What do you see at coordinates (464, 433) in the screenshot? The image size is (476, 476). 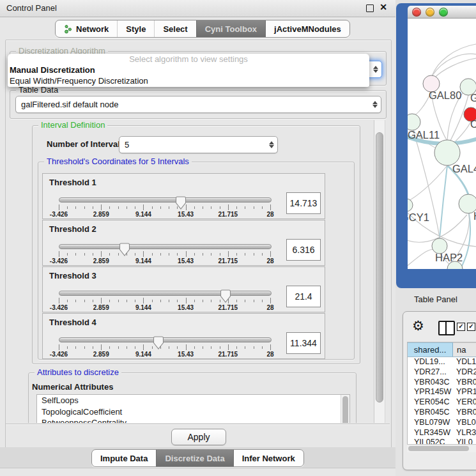 I see `cell-name: YLR3` at bounding box center [464, 433].